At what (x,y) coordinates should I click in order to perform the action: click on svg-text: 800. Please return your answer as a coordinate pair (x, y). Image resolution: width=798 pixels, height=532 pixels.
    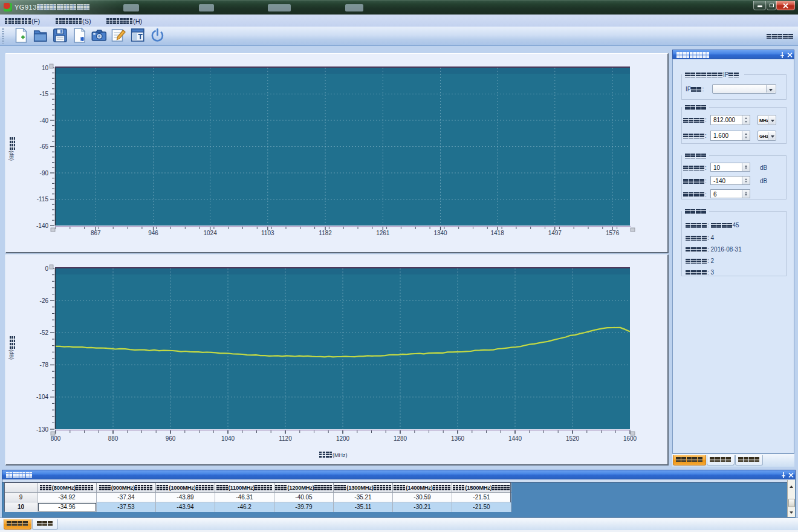
    Looking at the image, I should click on (56, 439).